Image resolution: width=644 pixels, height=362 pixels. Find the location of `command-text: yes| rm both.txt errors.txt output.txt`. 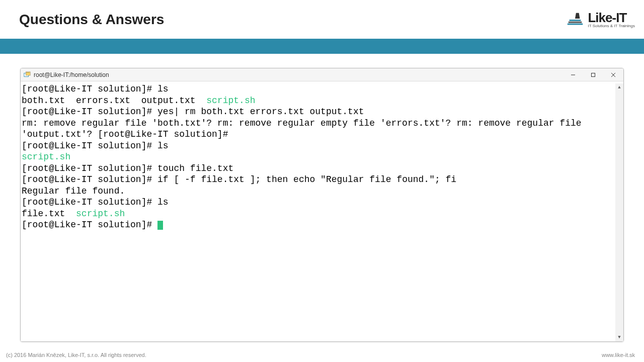

command-text: yes| rm both.txt errors.txt output.txt is located at coordinates (261, 112).